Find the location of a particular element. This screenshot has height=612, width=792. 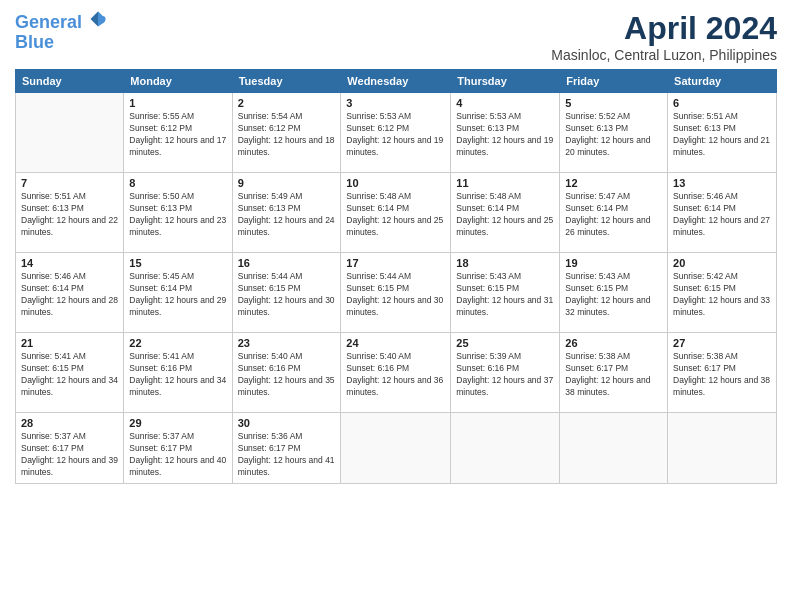

logo-text: General is located at coordinates (61, 22).